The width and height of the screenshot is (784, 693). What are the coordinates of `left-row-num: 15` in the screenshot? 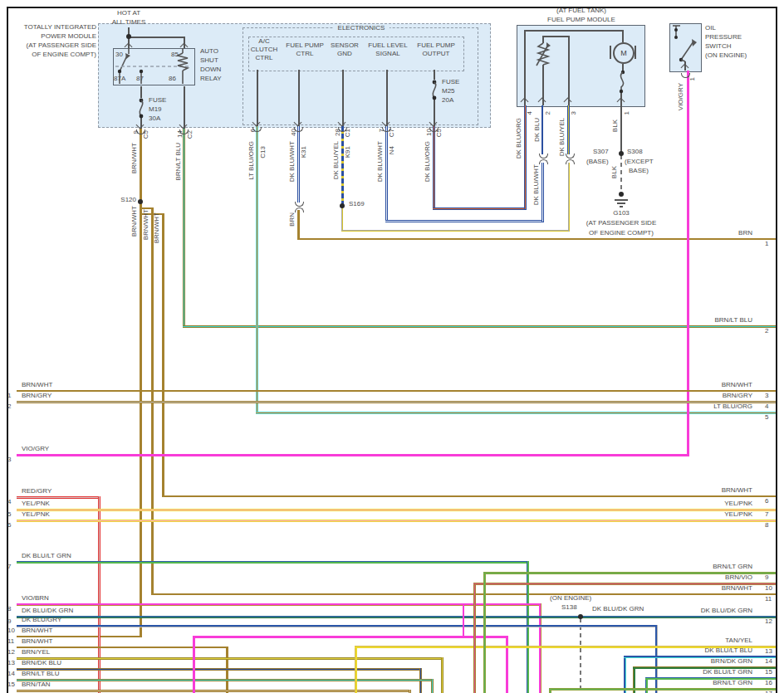 It's located at (12, 685).